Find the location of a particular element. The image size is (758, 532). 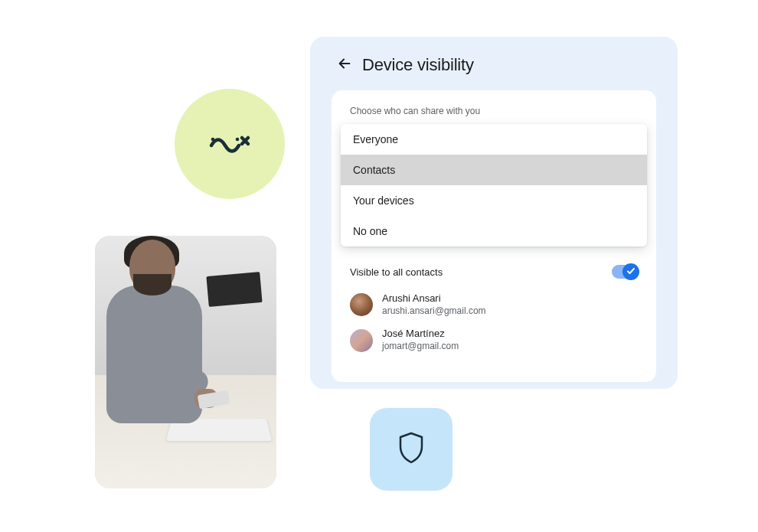

contact-email: jomart@gmail.com is located at coordinates (420, 347).